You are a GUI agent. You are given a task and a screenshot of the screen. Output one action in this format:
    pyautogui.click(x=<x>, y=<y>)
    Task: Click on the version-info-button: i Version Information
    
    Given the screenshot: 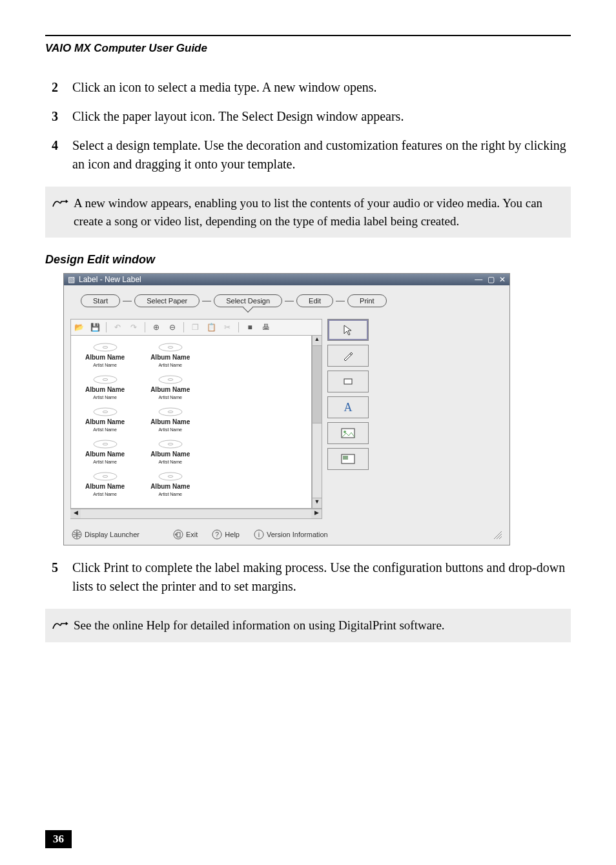 What is the action you would take?
    pyautogui.click(x=291, y=534)
    